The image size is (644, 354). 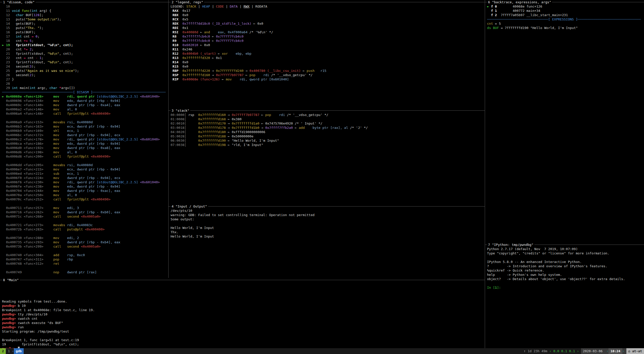 What do you see at coordinates (537, 351) in the screenshot?
I see `status-segment-uptime: ↑ 1d 23h 49m` at bounding box center [537, 351].